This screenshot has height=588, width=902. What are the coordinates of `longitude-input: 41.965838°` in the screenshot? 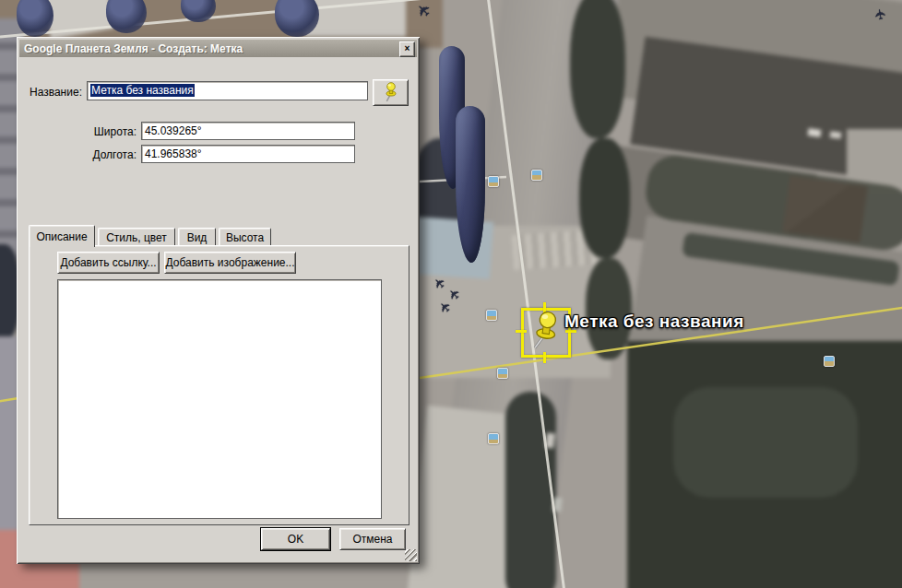 It's located at (248, 154).